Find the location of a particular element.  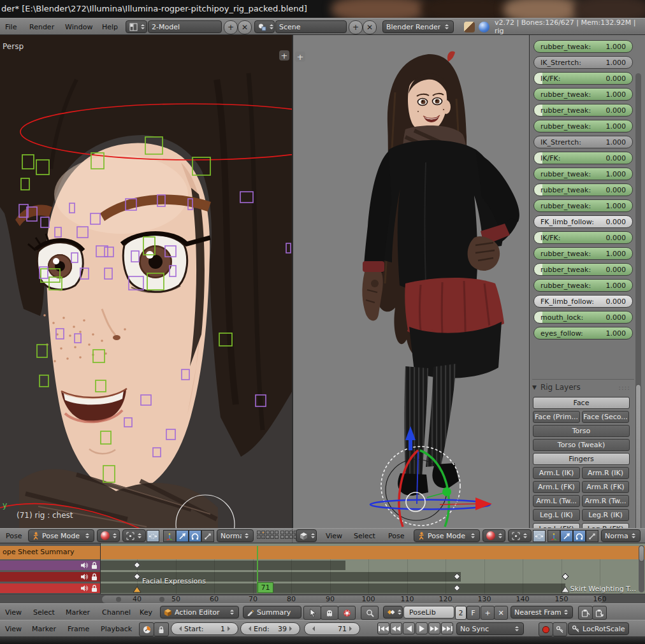

play-button is located at coordinates (422, 628).